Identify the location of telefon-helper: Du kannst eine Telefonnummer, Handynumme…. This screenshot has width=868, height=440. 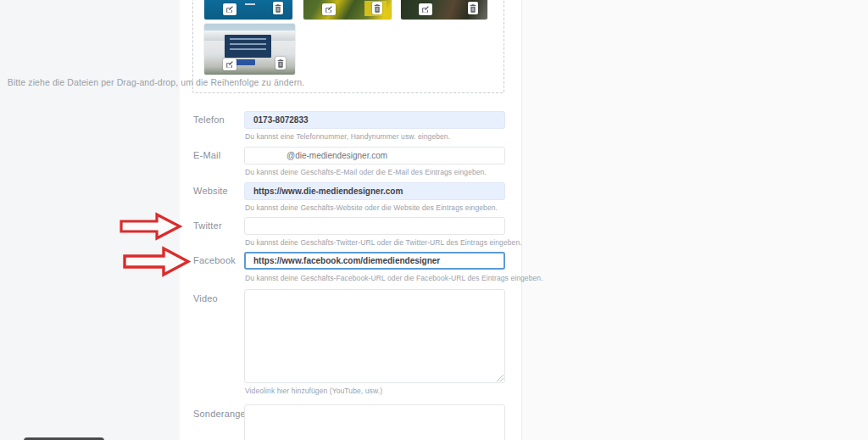
(381, 136).